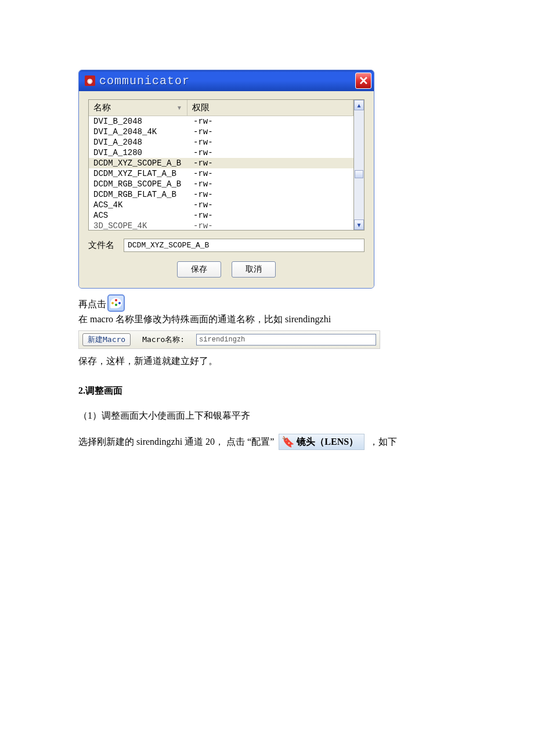  I want to click on row-name: 3D_SCOPE_4K, so click(143, 225).